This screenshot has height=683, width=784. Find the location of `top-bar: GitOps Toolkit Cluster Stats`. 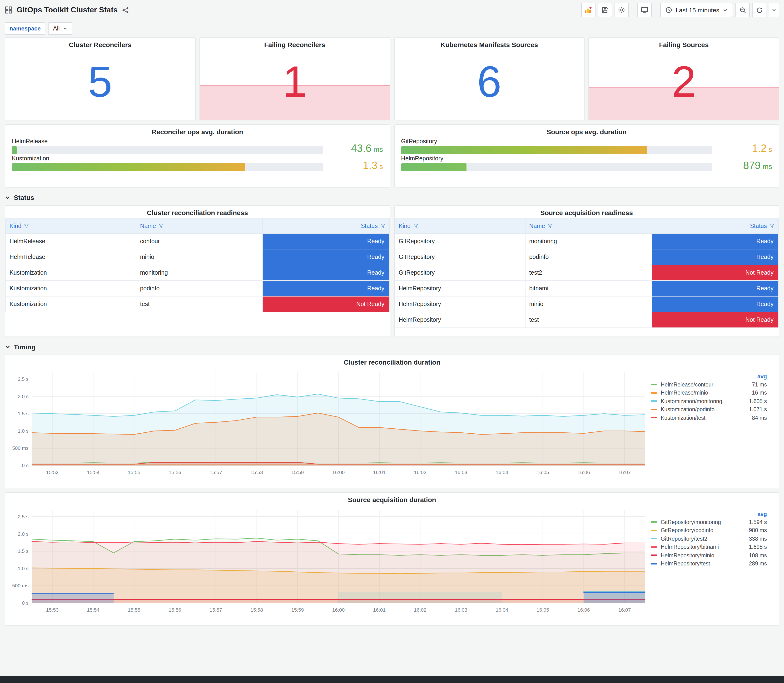

top-bar: GitOps Toolkit Cluster Stats is located at coordinates (392, 10).